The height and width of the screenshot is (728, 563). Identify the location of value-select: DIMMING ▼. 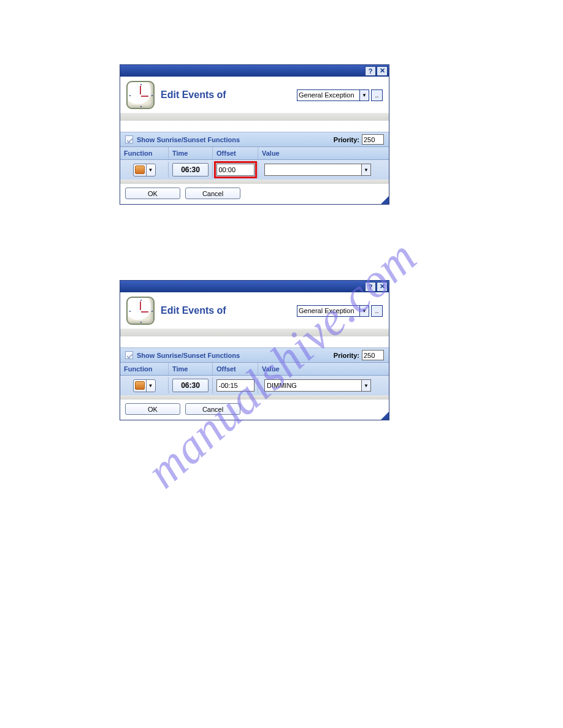
(318, 385).